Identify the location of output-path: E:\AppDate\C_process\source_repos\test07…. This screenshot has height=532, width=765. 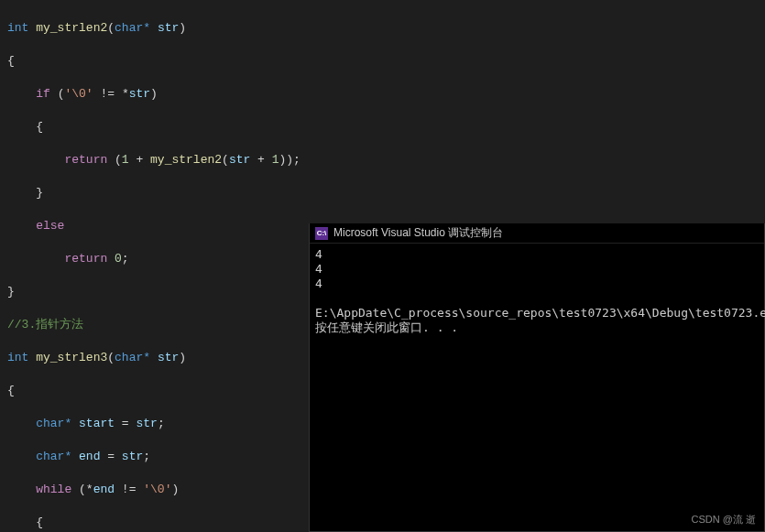
(541, 313).